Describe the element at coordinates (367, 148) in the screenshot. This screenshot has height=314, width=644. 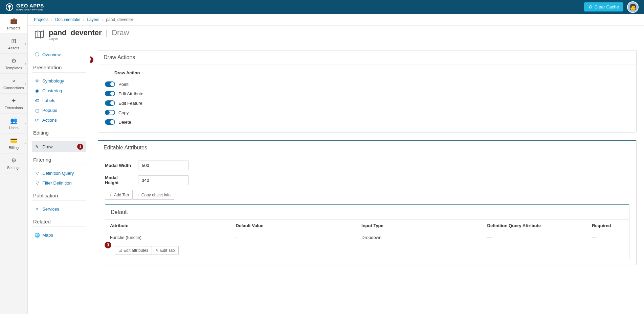
I see `panel-title: Editable Attributes` at that location.